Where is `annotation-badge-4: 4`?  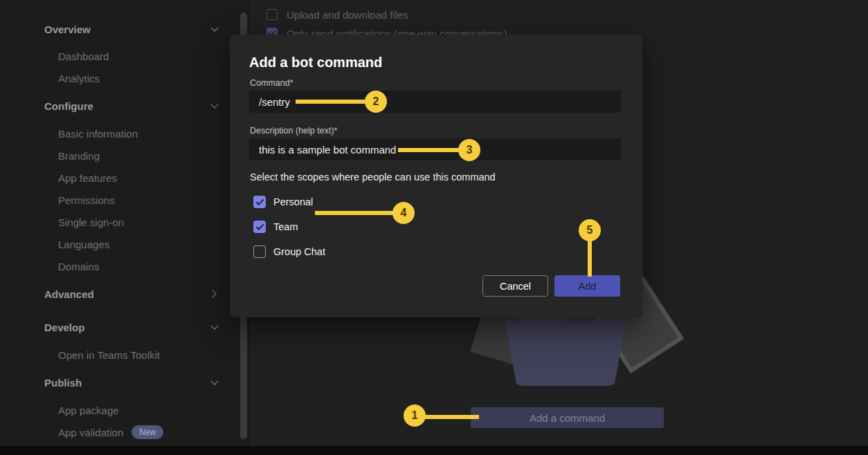 annotation-badge-4: 4 is located at coordinates (404, 213).